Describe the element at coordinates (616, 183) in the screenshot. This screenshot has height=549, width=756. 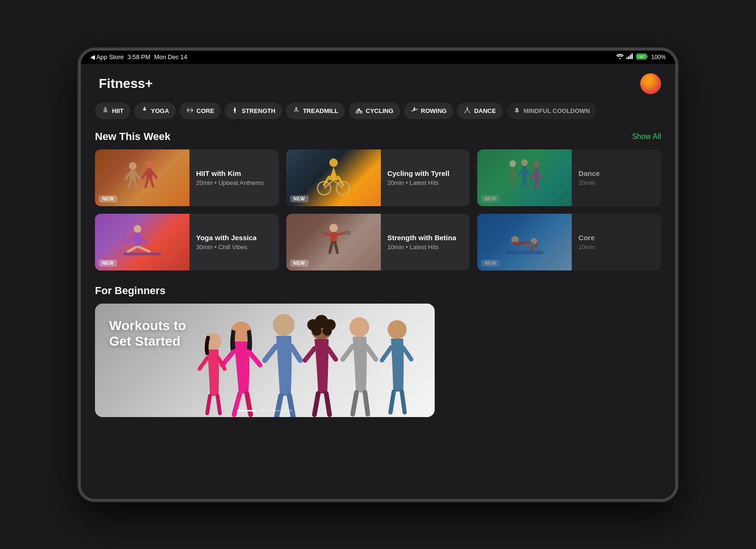
I see `workout-meta-dance: 20min` at that location.